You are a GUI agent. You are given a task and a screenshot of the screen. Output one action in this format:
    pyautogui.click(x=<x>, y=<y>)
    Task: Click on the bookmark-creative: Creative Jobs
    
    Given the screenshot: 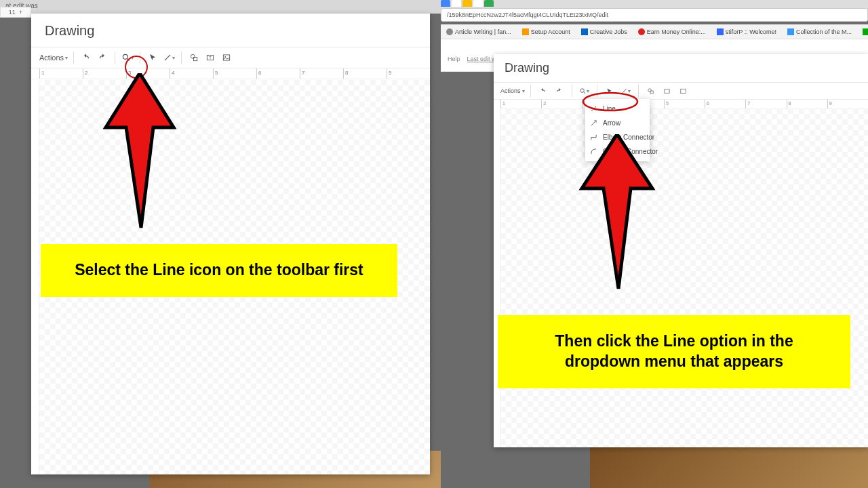 What is the action you would take?
    pyautogui.click(x=604, y=32)
    